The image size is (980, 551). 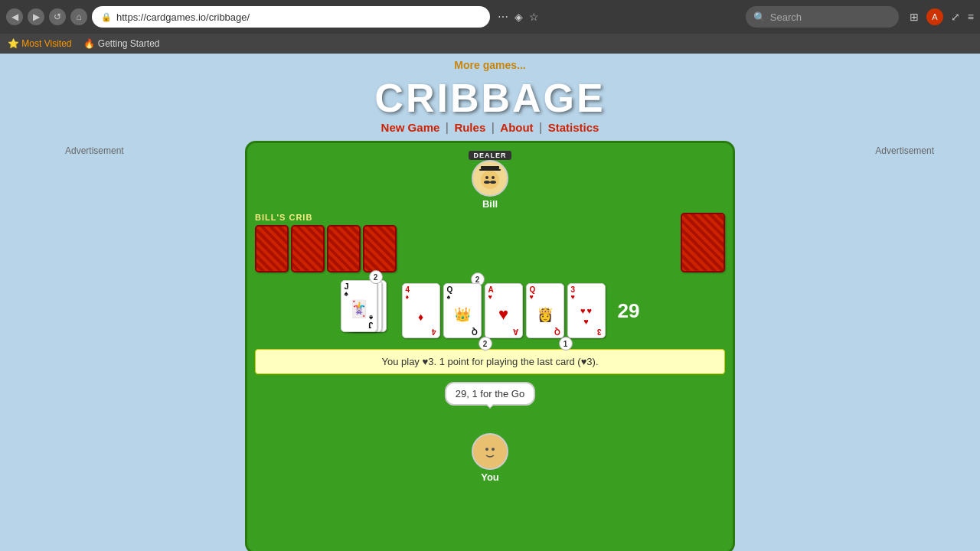 What do you see at coordinates (490, 181) in the screenshot?
I see `dealer-area: DEALER` at bounding box center [490, 181].